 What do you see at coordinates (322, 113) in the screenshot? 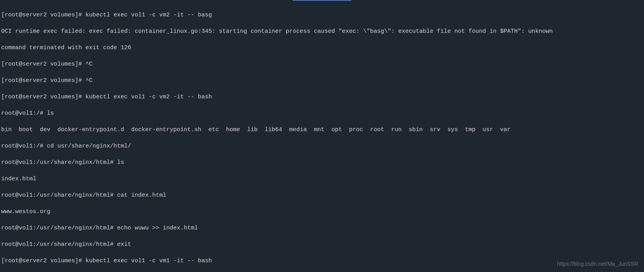
I see `terminal-line: root@vol1:/# ls` at bounding box center [322, 113].